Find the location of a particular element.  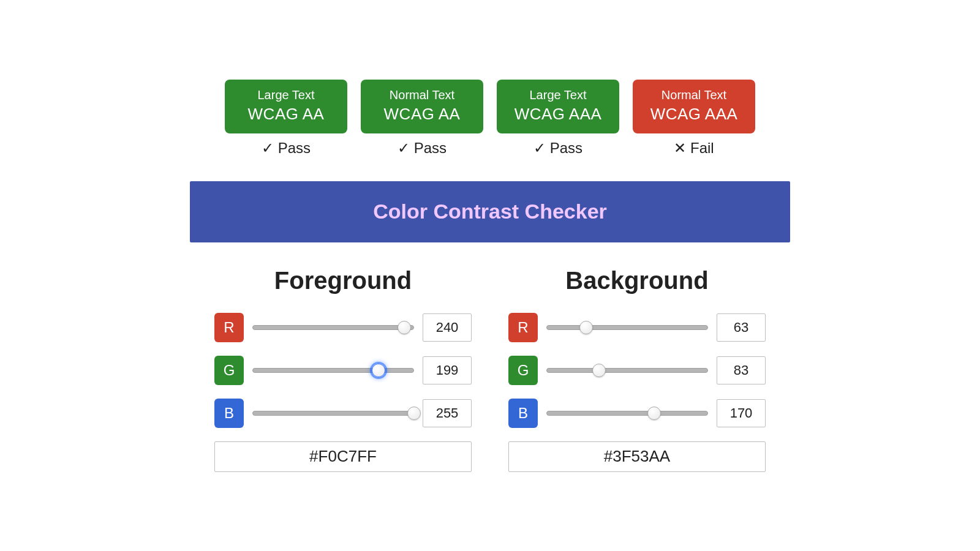

fg-blue-slider is located at coordinates (333, 413).